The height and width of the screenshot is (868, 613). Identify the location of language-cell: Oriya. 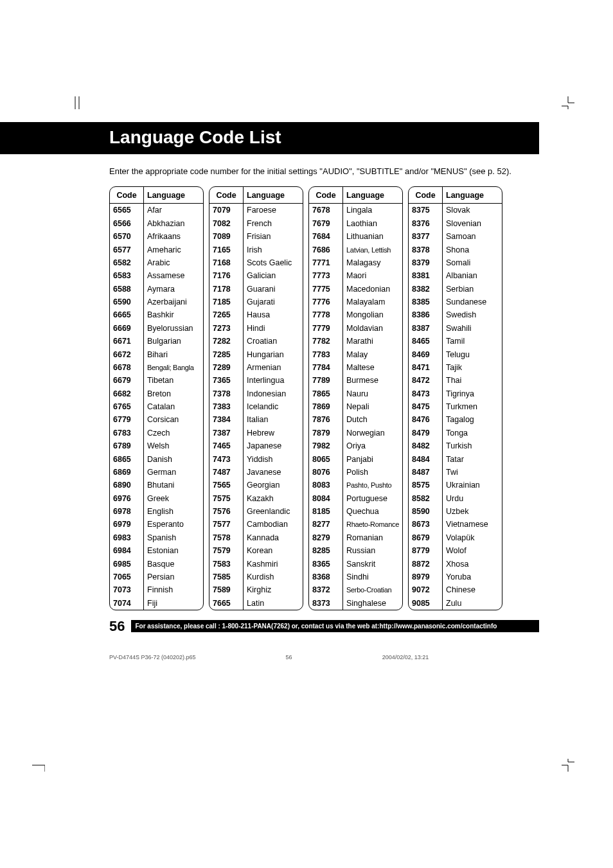
(373, 446).